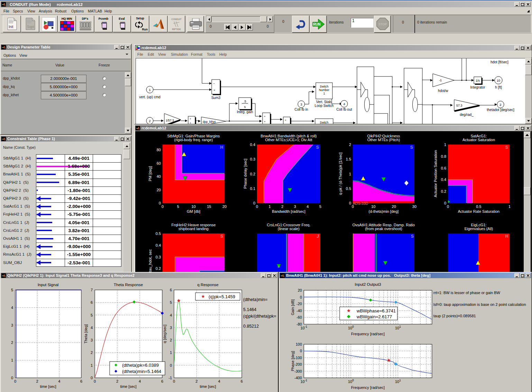 This screenshot has height=392, width=532. I want to click on svg-text: H, so click(222, 147).